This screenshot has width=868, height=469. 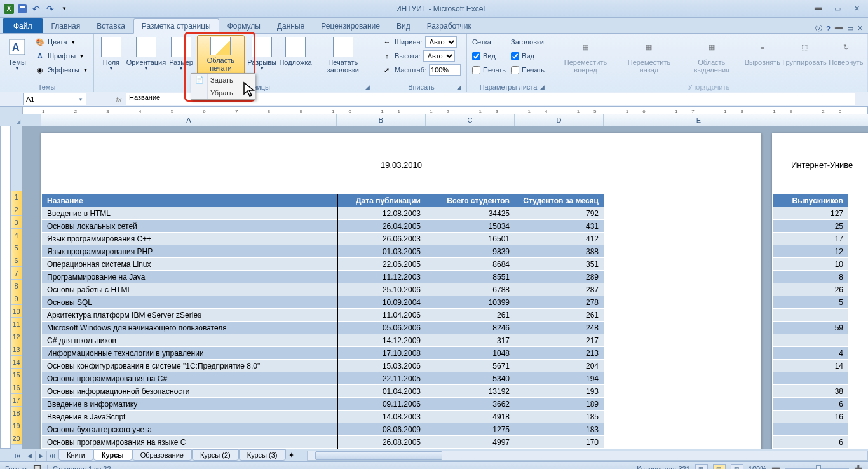 What do you see at coordinates (811, 239) in the screenshot?
I see `cell: 17` at bounding box center [811, 239].